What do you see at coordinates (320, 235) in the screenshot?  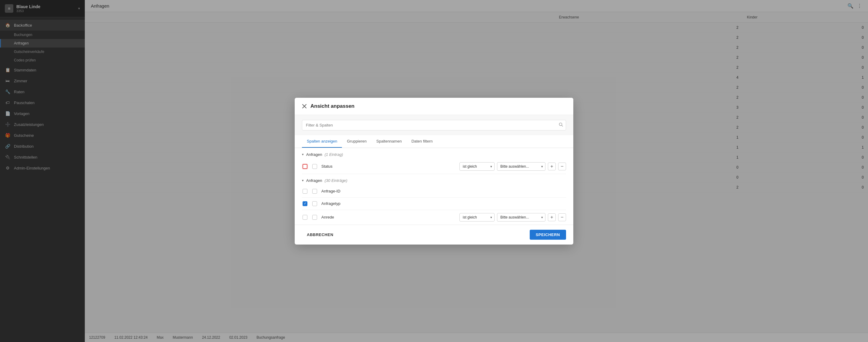 I see `cancel-button: ABBRECHEN` at bounding box center [320, 235].